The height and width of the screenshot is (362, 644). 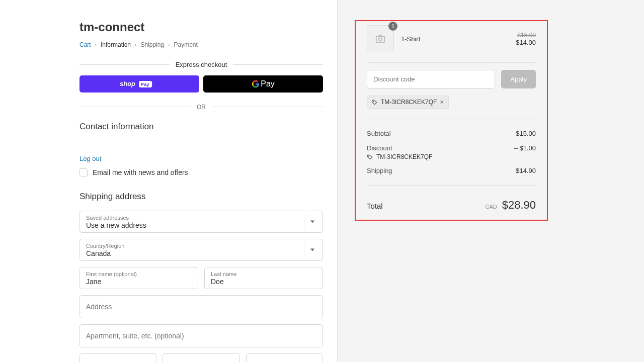 What do you see at coordinates (118, 358) in the screenshot?
I see `city-field: City` at bounding box center [118, 358].